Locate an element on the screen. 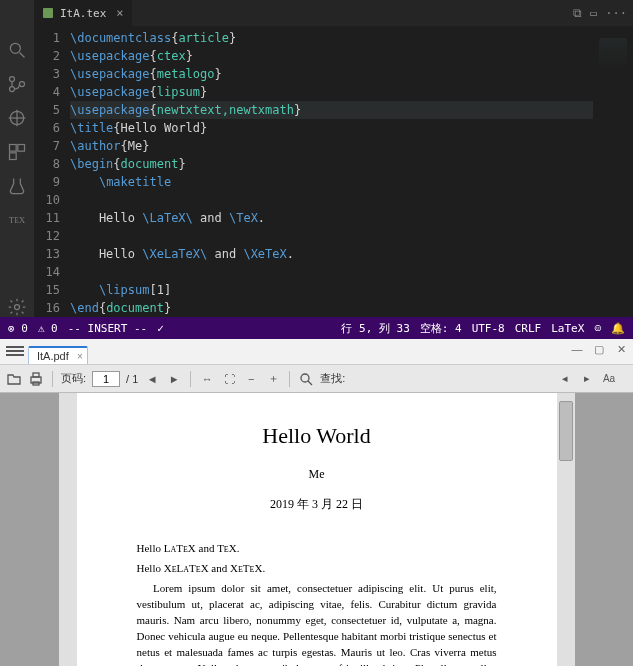 This screenshot has width=633, height=666. status-position: 行 5, 列 33 is located at coordinates (375, 328).